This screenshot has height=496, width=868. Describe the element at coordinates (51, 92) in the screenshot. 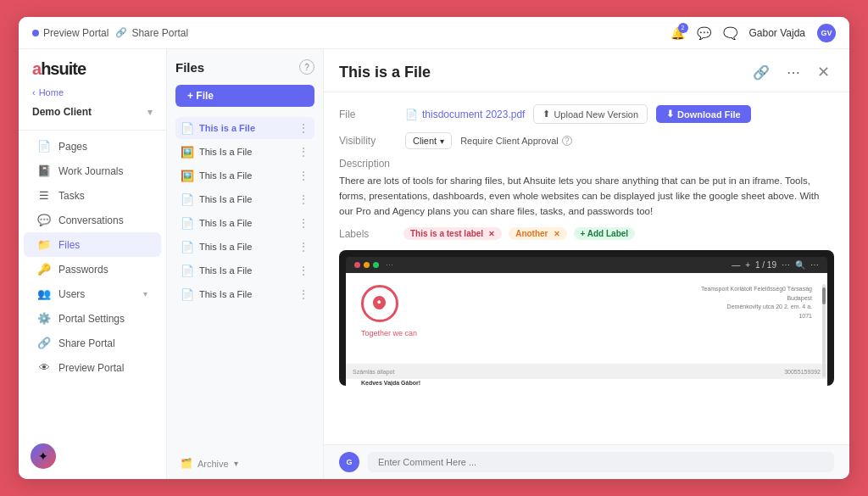

I see `back-label: Home` at that location.